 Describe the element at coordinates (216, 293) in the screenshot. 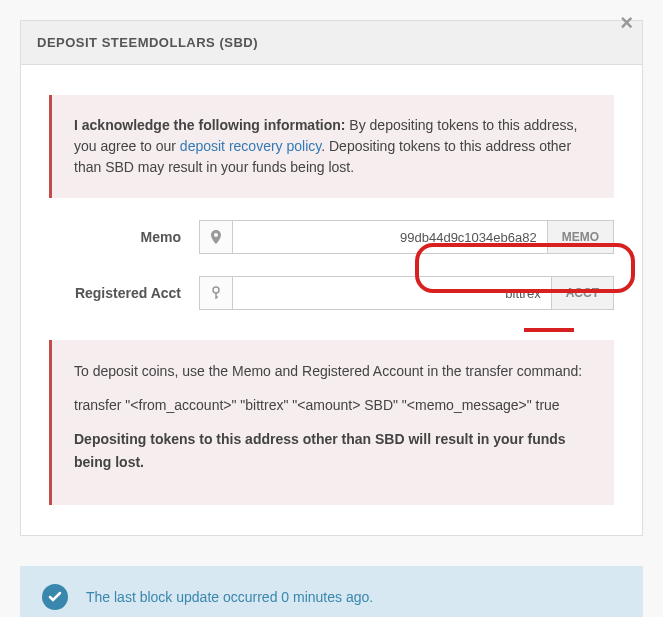

I see `key-icon` at that location.